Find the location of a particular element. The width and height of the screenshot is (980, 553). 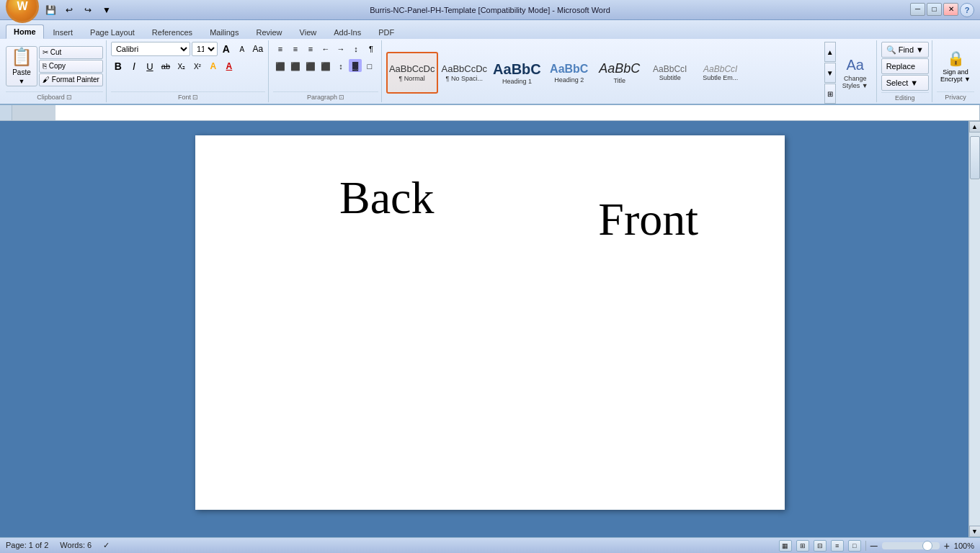

style-subtitle: AaBbCcI Subtitle is located at coordinates (670, 73).